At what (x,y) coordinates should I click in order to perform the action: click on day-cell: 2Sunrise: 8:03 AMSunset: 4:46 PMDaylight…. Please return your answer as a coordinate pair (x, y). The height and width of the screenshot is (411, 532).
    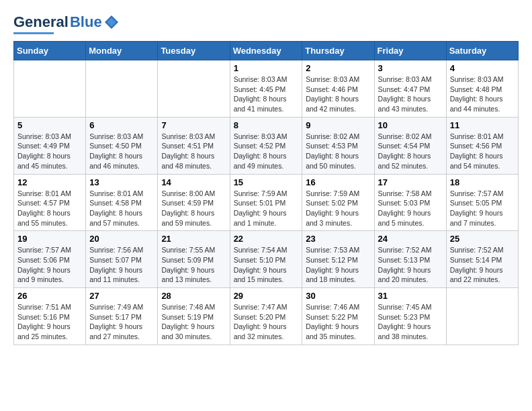
    Looking at the image, I should click on (339, 89).